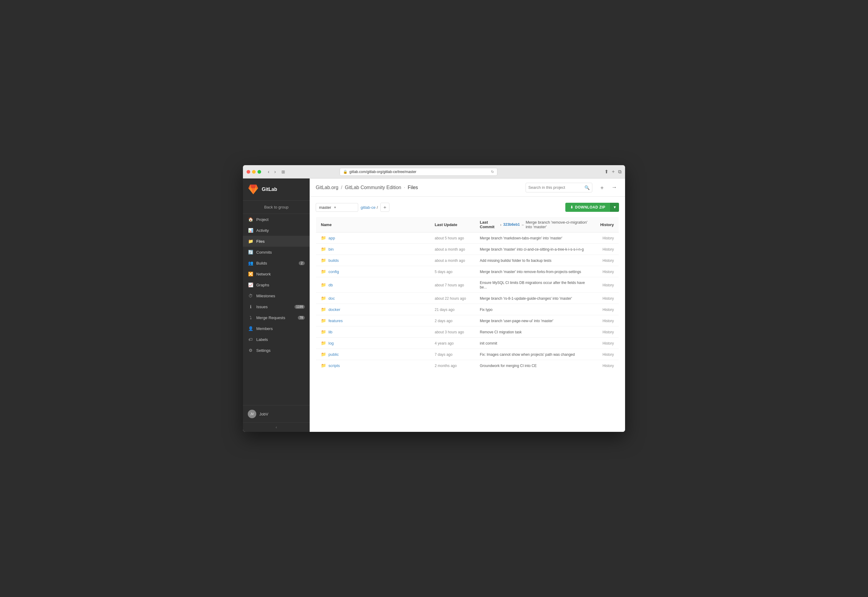 The image size is (868, 597). I want to click on search-input, so click(556, 187).